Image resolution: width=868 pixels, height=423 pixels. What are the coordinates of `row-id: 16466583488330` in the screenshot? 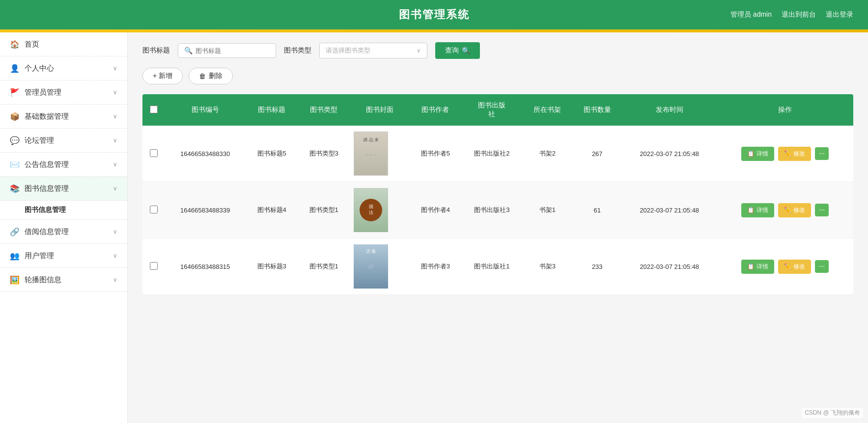 It's located at (205, 154).